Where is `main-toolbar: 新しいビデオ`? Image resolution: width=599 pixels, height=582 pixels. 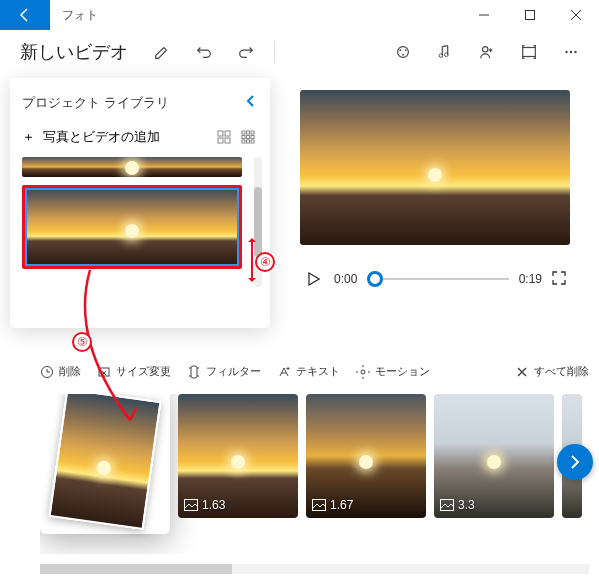
main-toolbar: 新しいビデオ is located at coordinates (300, 52).